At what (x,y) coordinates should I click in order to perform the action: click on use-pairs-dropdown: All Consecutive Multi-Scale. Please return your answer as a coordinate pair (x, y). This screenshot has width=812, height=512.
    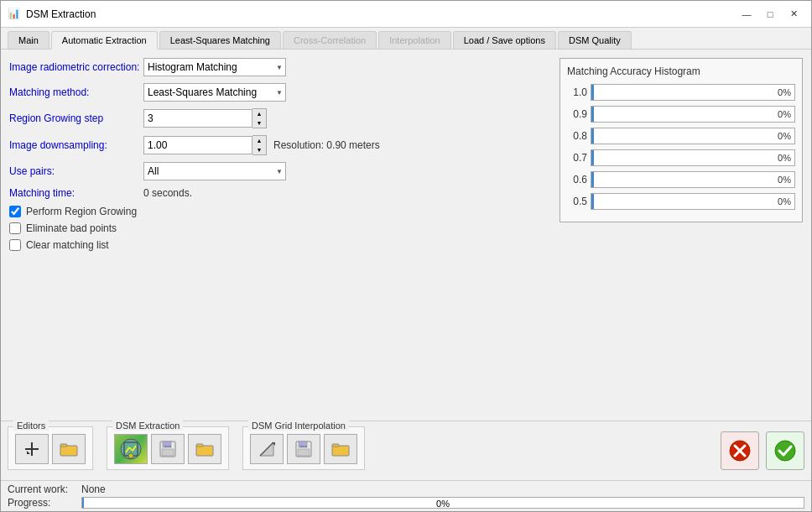
    Looking at the image, I should click on (215, 171).